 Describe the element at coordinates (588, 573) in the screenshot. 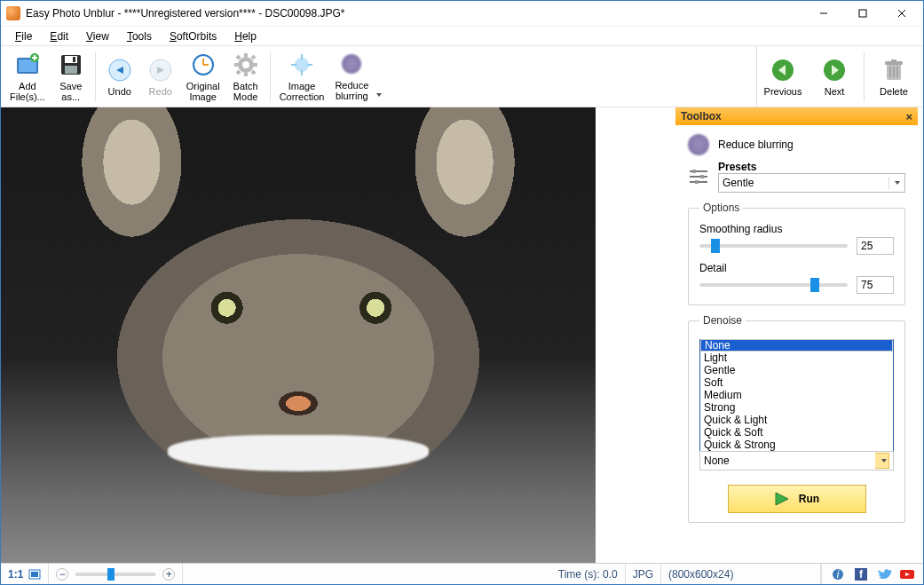

I see `status-time: Time (s): 0.0` at that location.